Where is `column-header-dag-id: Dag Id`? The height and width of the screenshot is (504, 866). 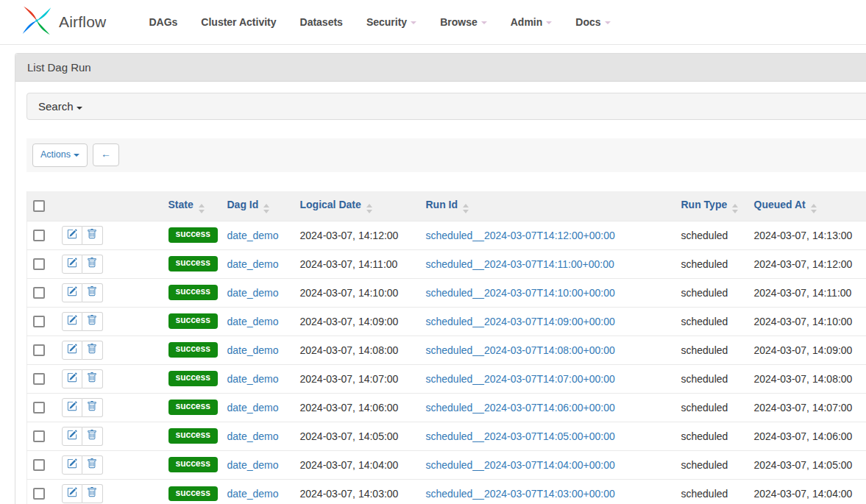
column-header-dag-id: Dag Id is located at coordinates (258, 206).